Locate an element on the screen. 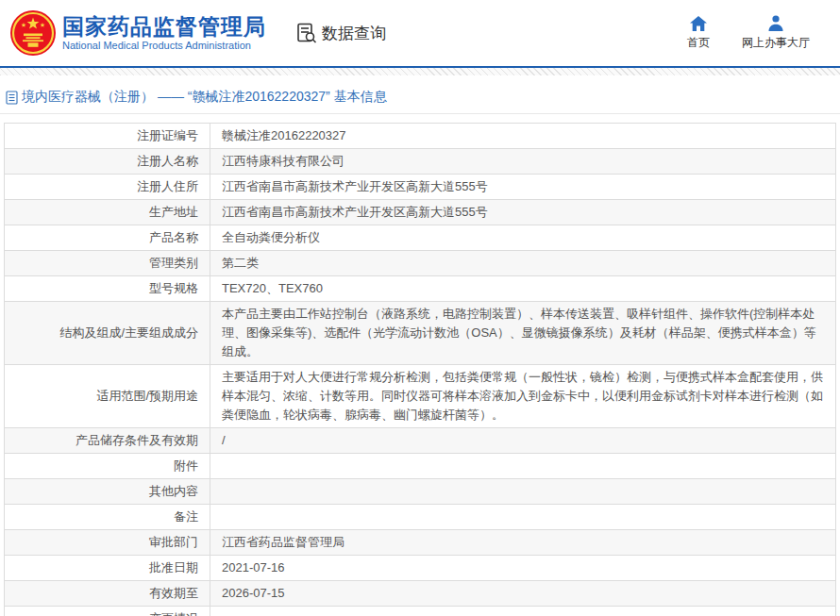 The height and width of the screenshot is (616, 840). row-value: 2021-07-16 is located at coordinates (523, 568).